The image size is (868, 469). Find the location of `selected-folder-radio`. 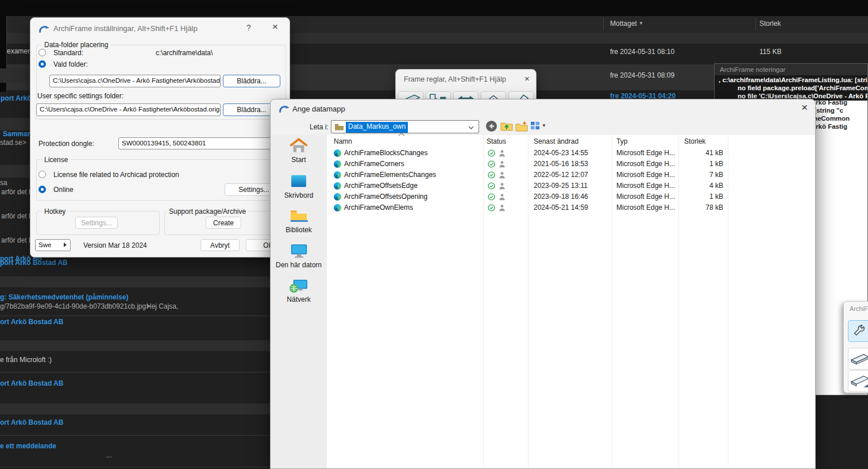

selected-folder-radio is located at coordinates (43, 64).